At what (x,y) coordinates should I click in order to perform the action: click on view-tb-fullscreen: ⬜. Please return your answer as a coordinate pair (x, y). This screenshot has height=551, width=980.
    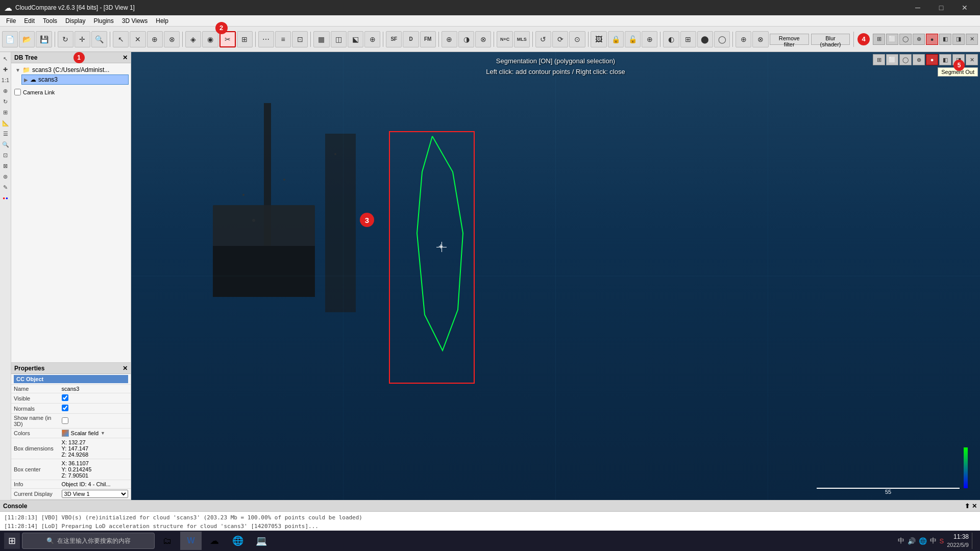
    Looking at the image, I should click on (892, 39).